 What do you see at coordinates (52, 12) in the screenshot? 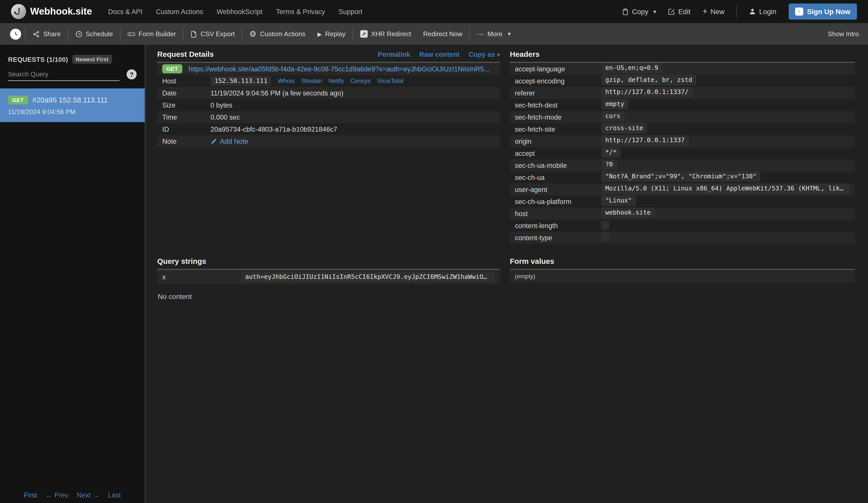
I see `brand: Webhook.site` at bounding box center [52, 12].